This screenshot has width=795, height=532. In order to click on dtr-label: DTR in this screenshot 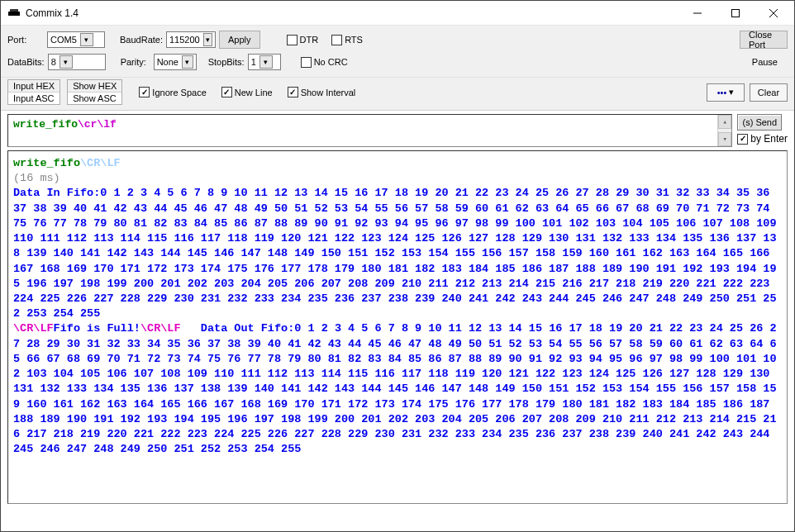, I will do `click(309, 40)`.